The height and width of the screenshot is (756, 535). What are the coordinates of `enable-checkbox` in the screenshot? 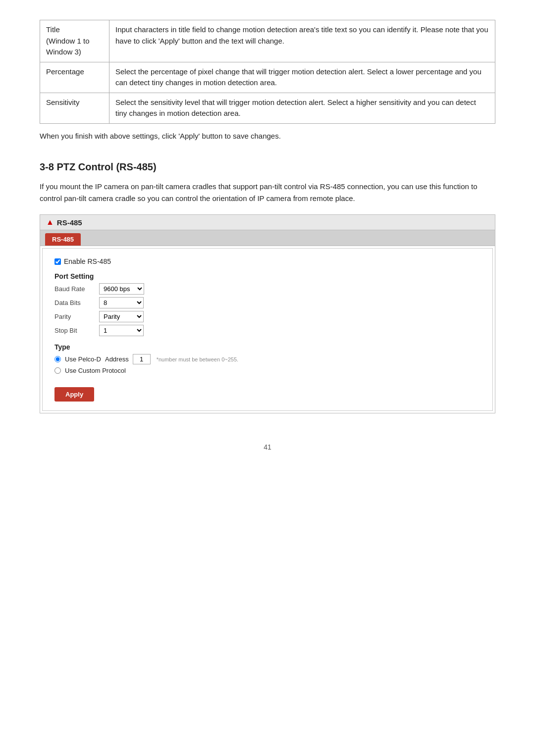 It's located at (57, 261).